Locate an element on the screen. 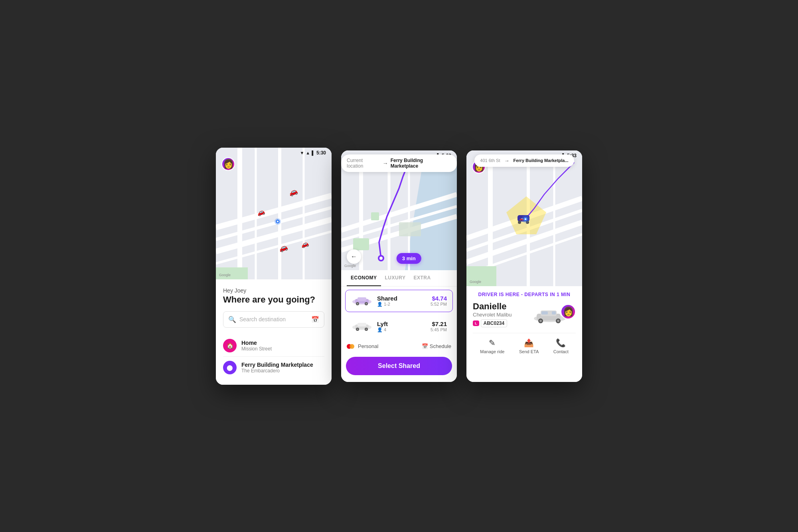  lyft-info: Lyft 👤 4 is located at coordinates (402, 326).